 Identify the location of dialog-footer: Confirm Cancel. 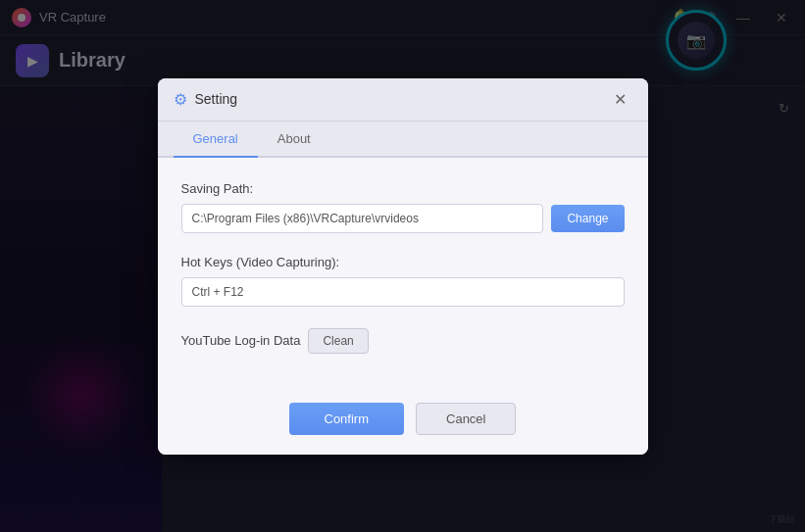
(403, 423).